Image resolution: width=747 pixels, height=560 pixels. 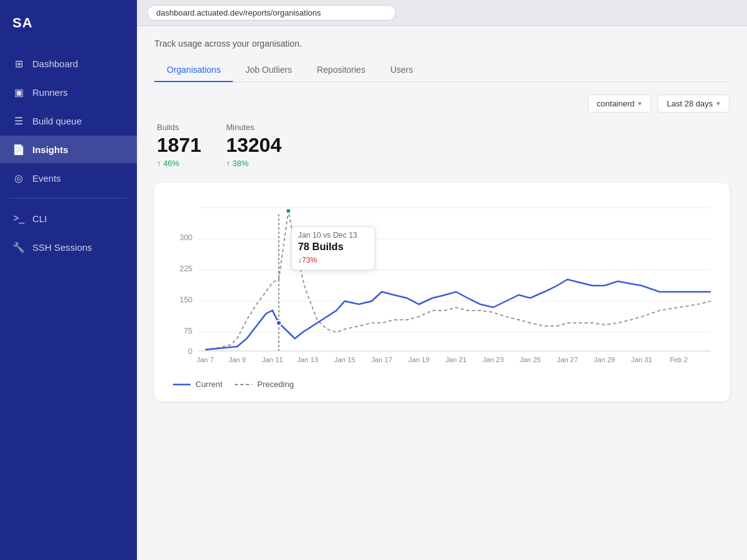 What do you see at coordinates (50, 149) in the screenshot?
I see `sidebar-item-label: Insights` at bounding box center [50, 149].